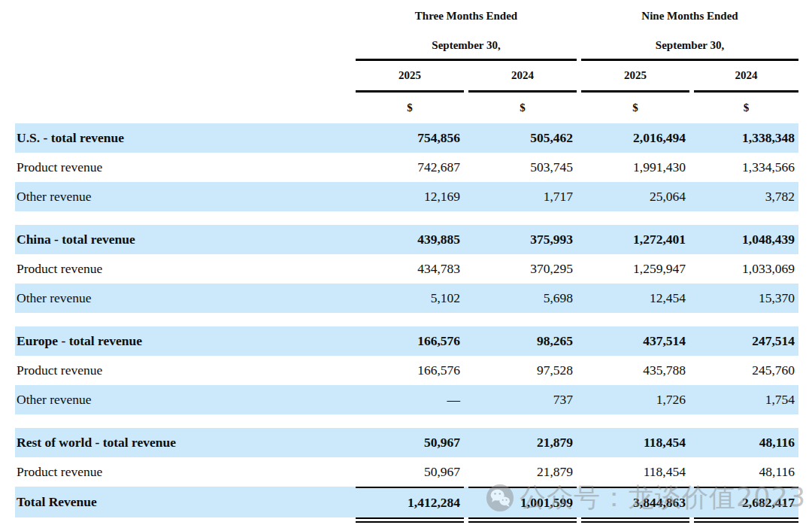 This screenshot has height=531, width=812. I want to click on row-label: Europe - total revenue, so click(183, 341).